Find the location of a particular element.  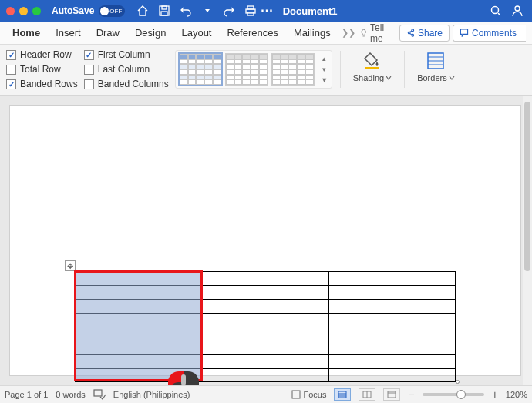

mouse-cursor-graphic is located at coordinates (184, 378).